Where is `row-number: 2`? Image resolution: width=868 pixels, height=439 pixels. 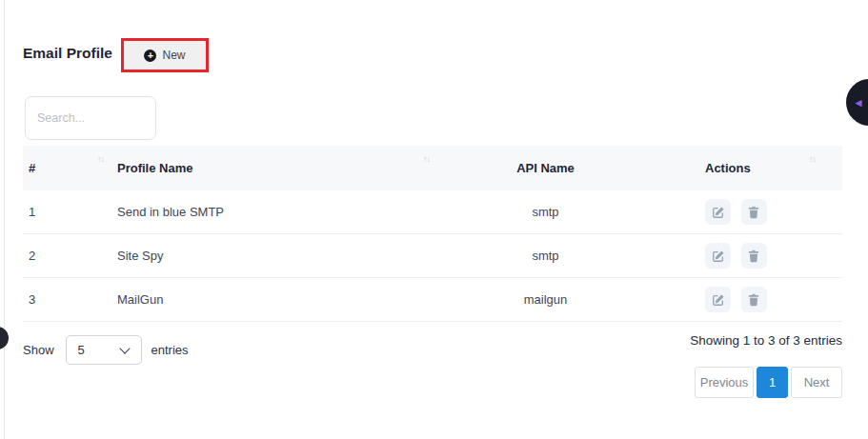 row-number: 2 is located at coordinates (67, 255).